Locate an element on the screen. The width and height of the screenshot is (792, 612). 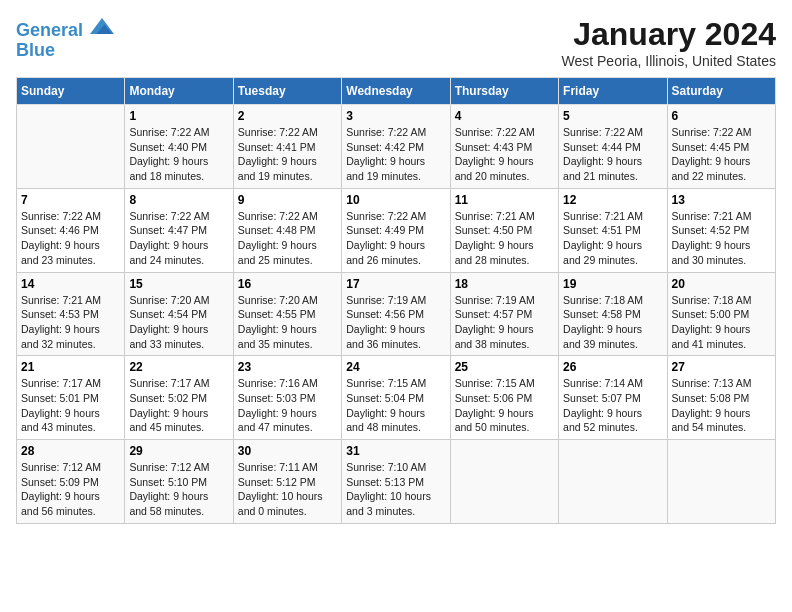
calendar-cell: 18Sunrise: 7:19 AM Sunset: 4:57 PM Dayli… is located at coordinates (504, 314).